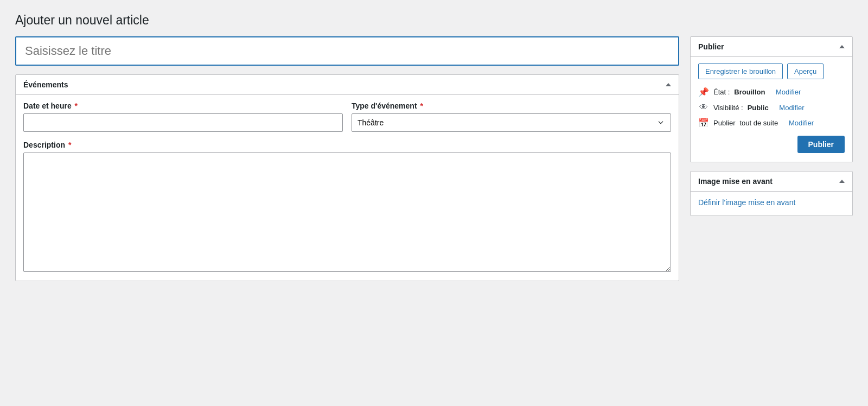 The width and height of the screenshot is (868, 406). What do you see at coordinates (750, 92) in the screenshot?
I see `status-value: Brouillon` at bounding box center [750, 92].